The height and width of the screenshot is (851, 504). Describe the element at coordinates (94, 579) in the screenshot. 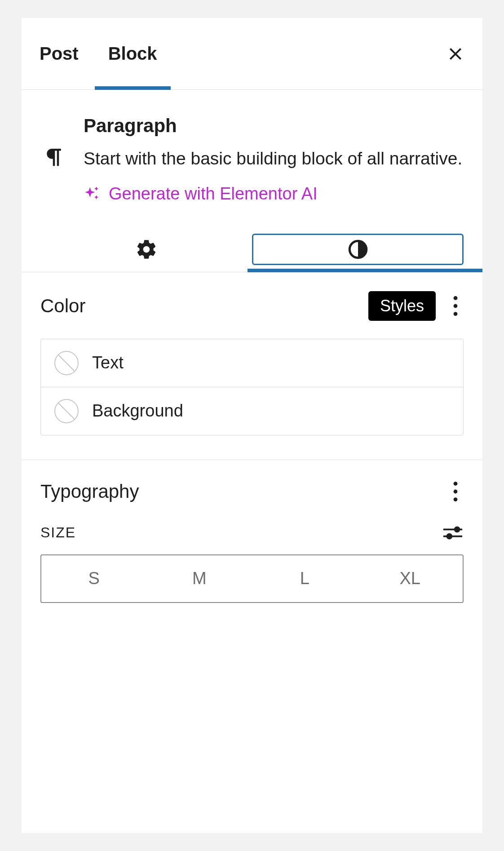

I see `size-option-s: S` at that location.